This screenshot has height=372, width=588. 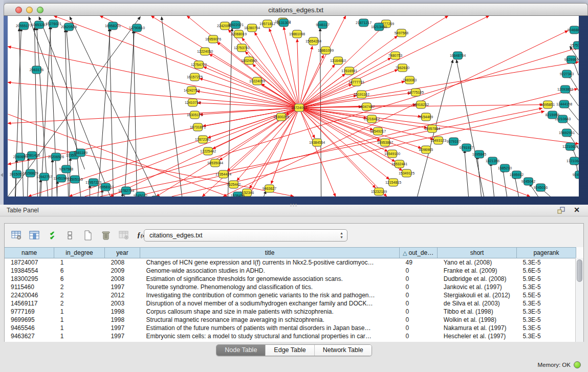 What do you see at coordinates (30, 320) in the screenshot?
I see `table-cell: 9699695` at bounding box center [30, 320].